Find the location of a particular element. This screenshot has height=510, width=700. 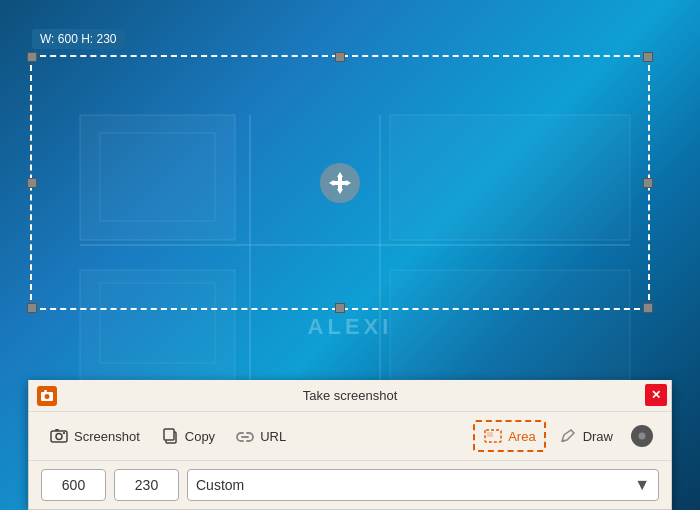

dialog-title: Take screenshot is located at coordinates (350, 396).